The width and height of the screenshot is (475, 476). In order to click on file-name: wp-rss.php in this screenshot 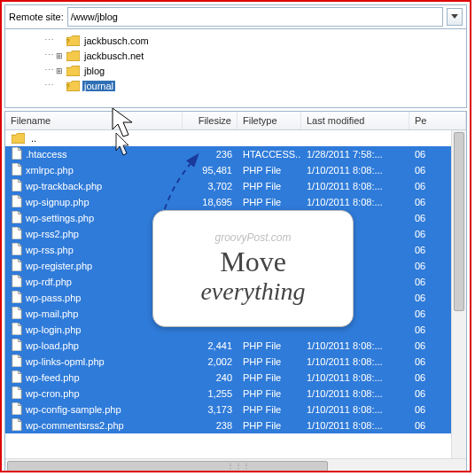, I will do `click(50, 250)`.